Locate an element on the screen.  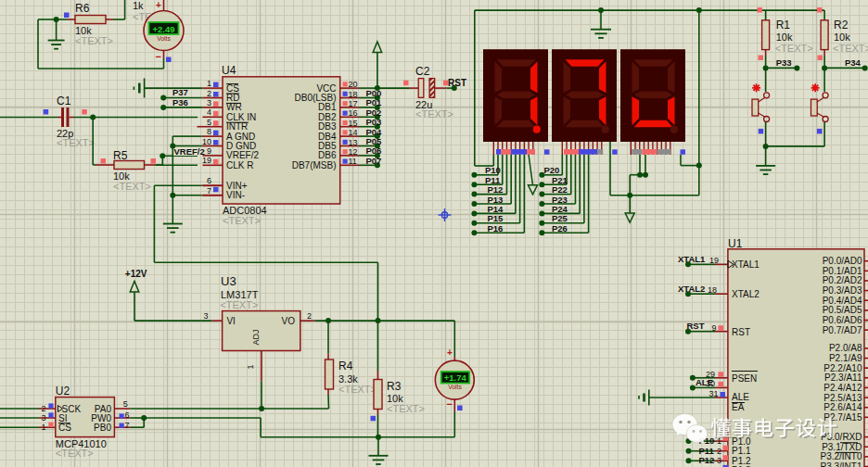
svg-text: 4 is located at coordinates (210, 112).